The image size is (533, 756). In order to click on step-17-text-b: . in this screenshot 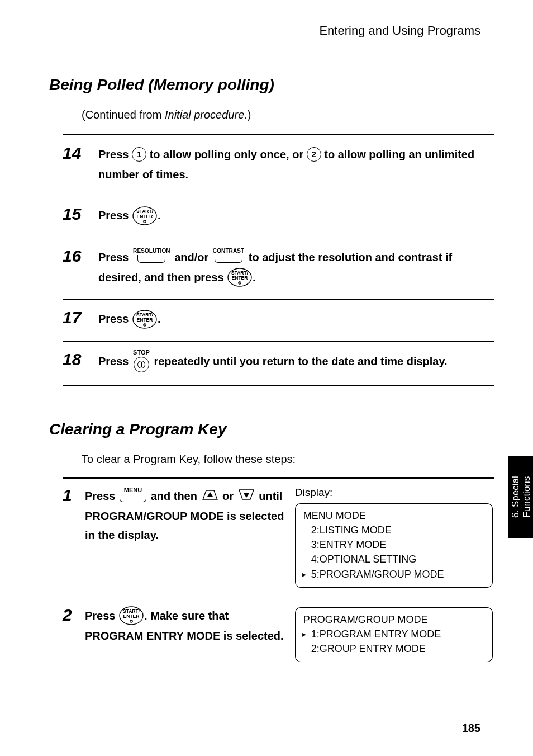, I will do `click(159, 319)`.